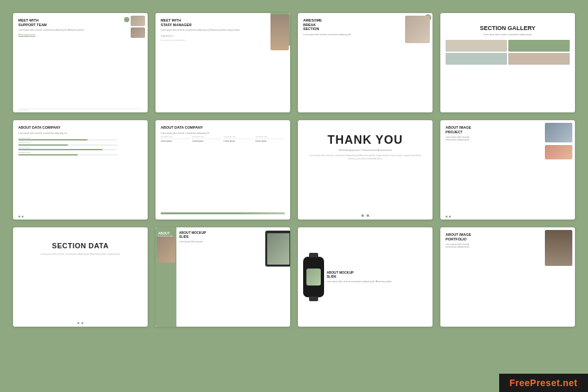  What do you see at coordinates (80, 153) in the screenshot?
I see `bar-label-4: Description Item` at bounding box center [80, 153].